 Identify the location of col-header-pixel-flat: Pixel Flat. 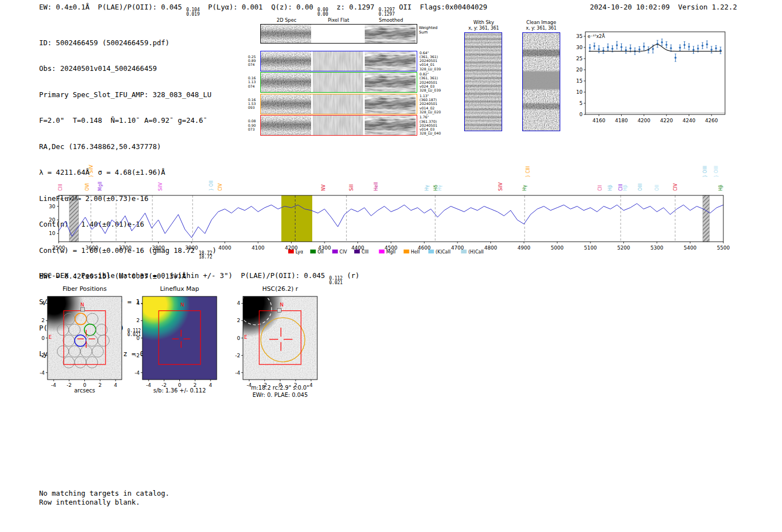
(338, 20).